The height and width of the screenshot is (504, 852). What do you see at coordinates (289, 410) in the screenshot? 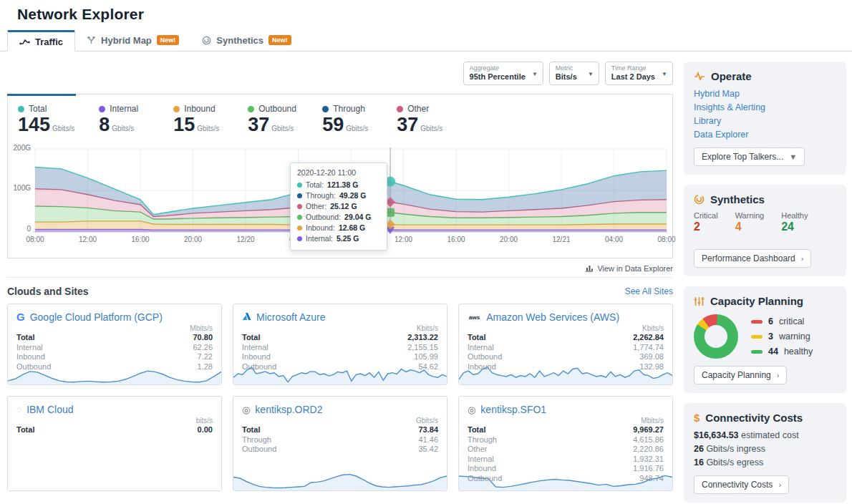
I see `site-card-title: kentiksp.ORD2` at bounding box center [289, 410].